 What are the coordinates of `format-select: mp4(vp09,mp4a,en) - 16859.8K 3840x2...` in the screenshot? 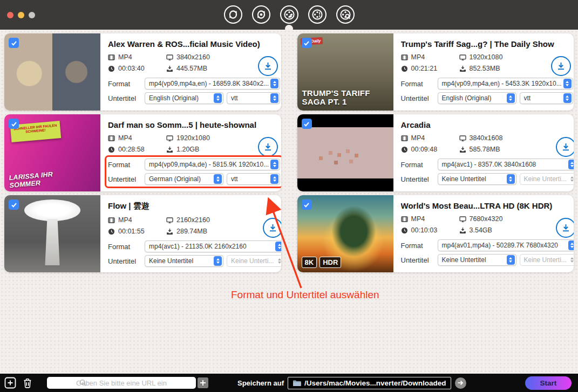 It's located at (213, 84).